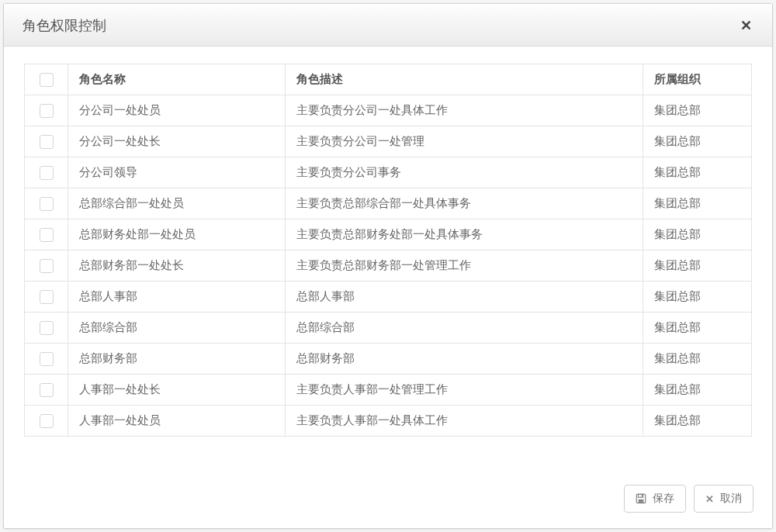 This screenshot has width=776, height=532. Describe the element at coordinates (464, 173) in the screenshot. I see `row-role-desc: 主要负责分公司事务` at that location.